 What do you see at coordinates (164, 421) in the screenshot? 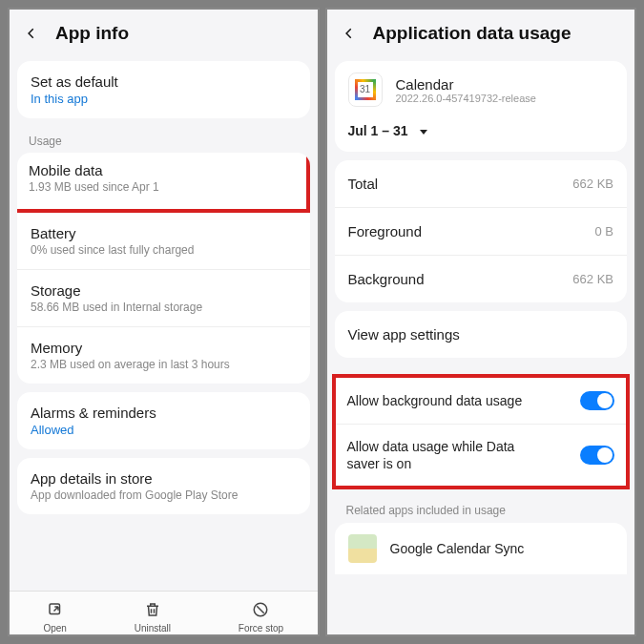
I see `alarms-row: Alarms & reminders Allowed` at bounding box center [164, 421].